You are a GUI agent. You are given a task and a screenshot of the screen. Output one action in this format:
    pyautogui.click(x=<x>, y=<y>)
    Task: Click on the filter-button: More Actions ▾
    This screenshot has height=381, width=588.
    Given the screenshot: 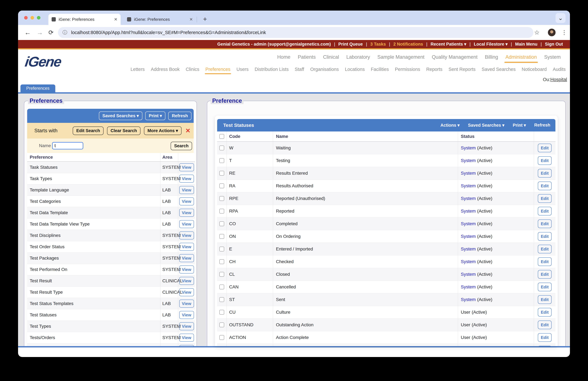 What is the action you would take?
    pyautogui.click(x=163, y=131)
    